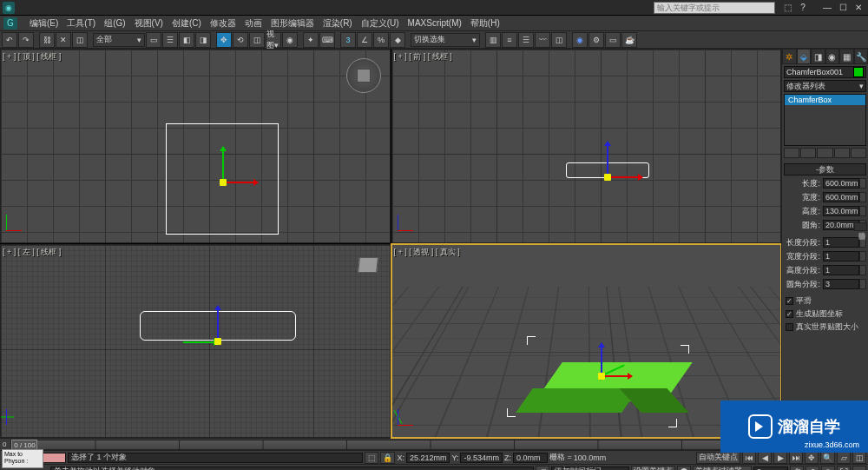 This screenshot has width=868, height=470. Describe the element at coordinates (719, 458) in the screenshot. I see `autokey-button: 自动关键点` at that location.